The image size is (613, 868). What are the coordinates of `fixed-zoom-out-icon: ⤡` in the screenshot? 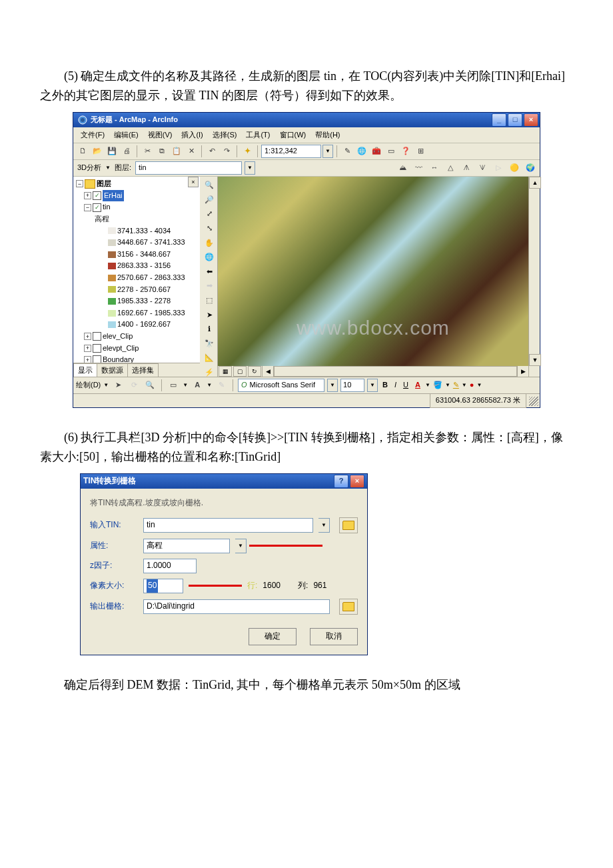 It's located at (209, 229).